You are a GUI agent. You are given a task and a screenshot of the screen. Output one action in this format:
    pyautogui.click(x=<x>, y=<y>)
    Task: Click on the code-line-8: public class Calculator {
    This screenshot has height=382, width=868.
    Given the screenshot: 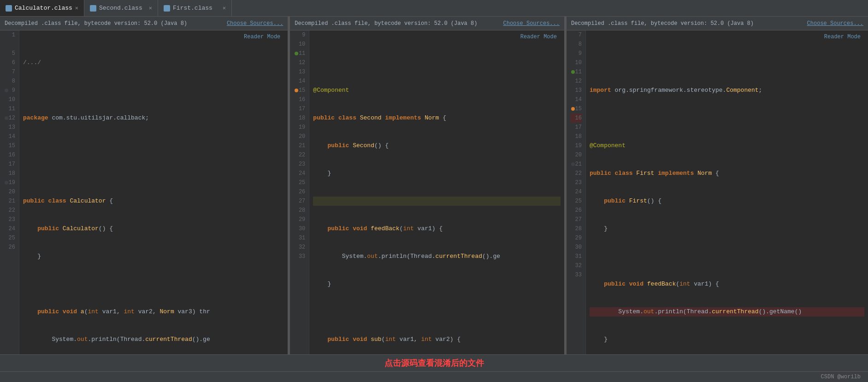 What is the action you would take?
    pyautogui.click(x=154, y=201)
    